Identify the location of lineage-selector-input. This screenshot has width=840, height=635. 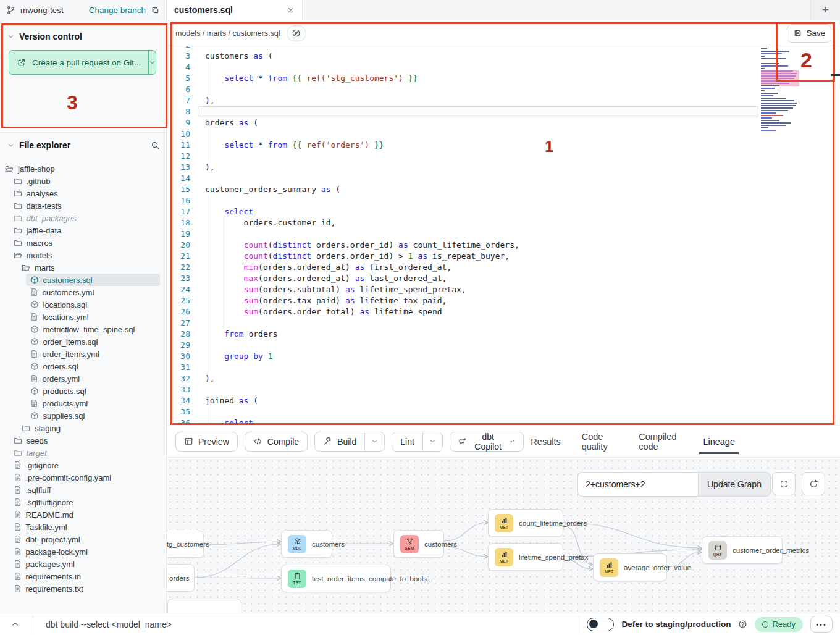
(637, 484).